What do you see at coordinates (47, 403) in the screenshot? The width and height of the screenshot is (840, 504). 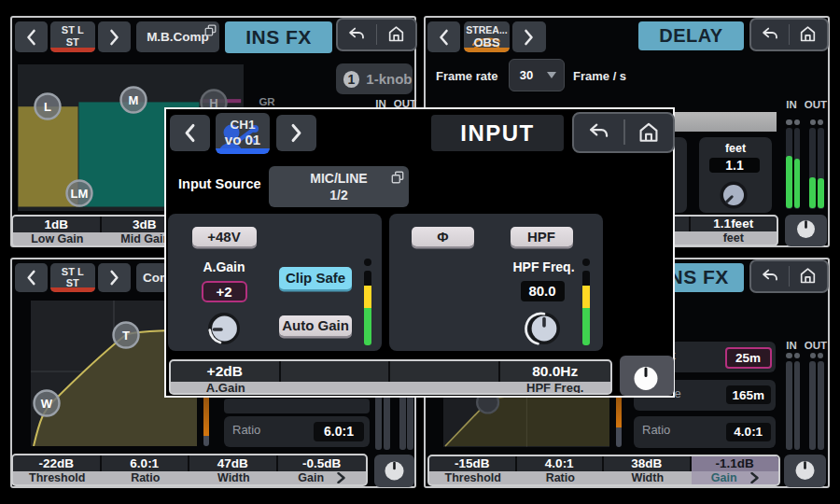 I see `svg-text: W` at bounding box center [47, 403].